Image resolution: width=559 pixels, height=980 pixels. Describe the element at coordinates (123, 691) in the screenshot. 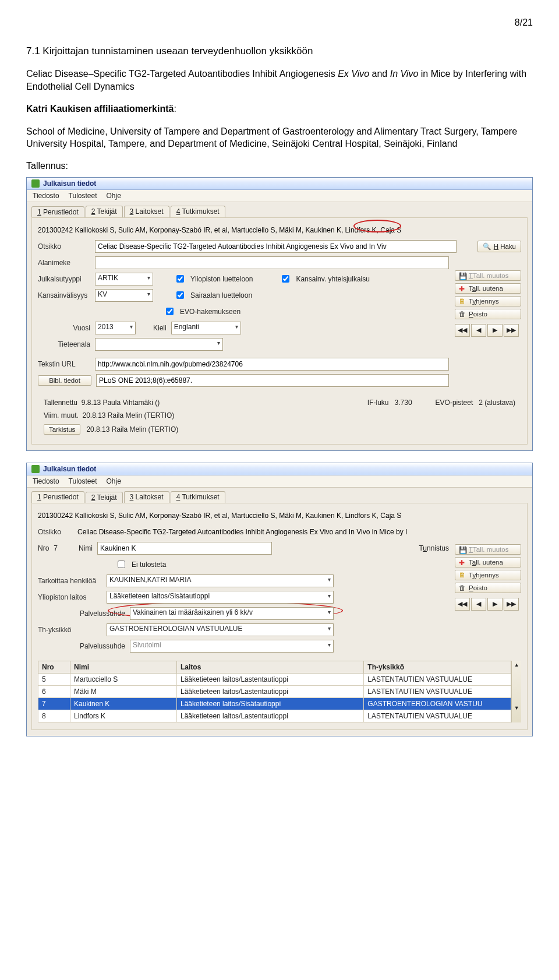

I see `table-cell: Mäki M` at that location.